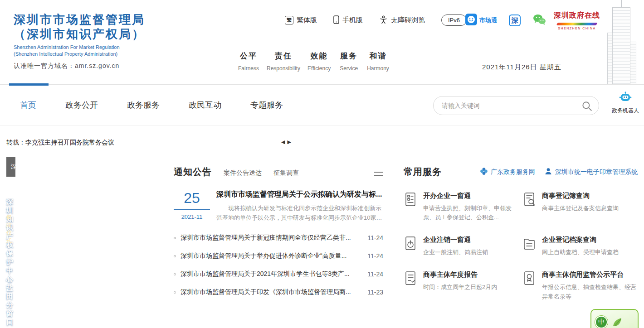  Describe the element at coordinates (349, 68) in the screenshot. I see `value-en: Service` at that location.